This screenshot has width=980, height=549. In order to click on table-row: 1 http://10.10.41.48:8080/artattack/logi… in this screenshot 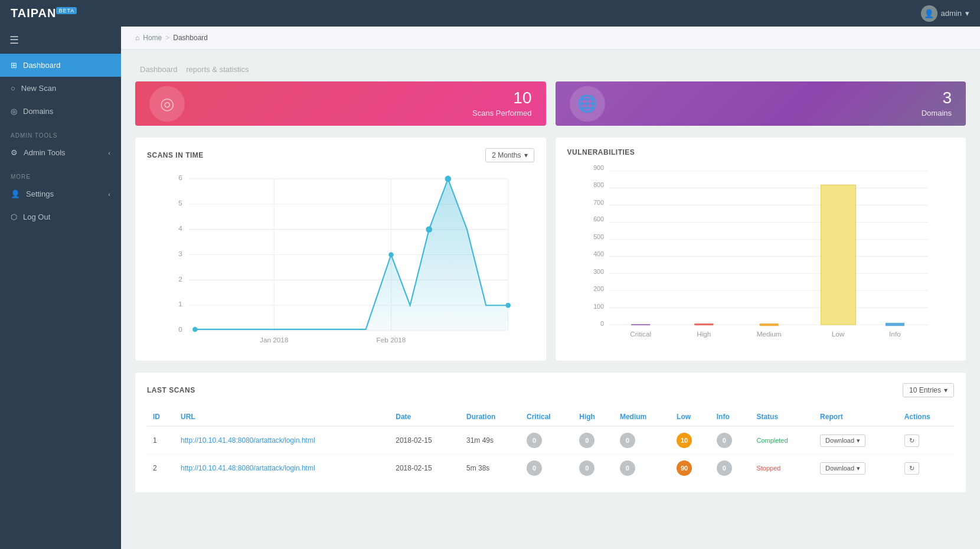, I will do `click(550, 440)`.